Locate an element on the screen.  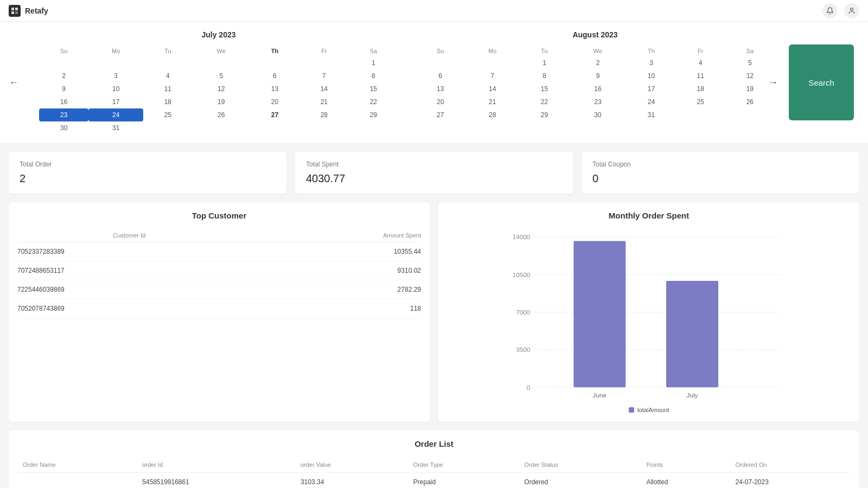
aug-day-cell: 18 is located at coordinates (701, 89).